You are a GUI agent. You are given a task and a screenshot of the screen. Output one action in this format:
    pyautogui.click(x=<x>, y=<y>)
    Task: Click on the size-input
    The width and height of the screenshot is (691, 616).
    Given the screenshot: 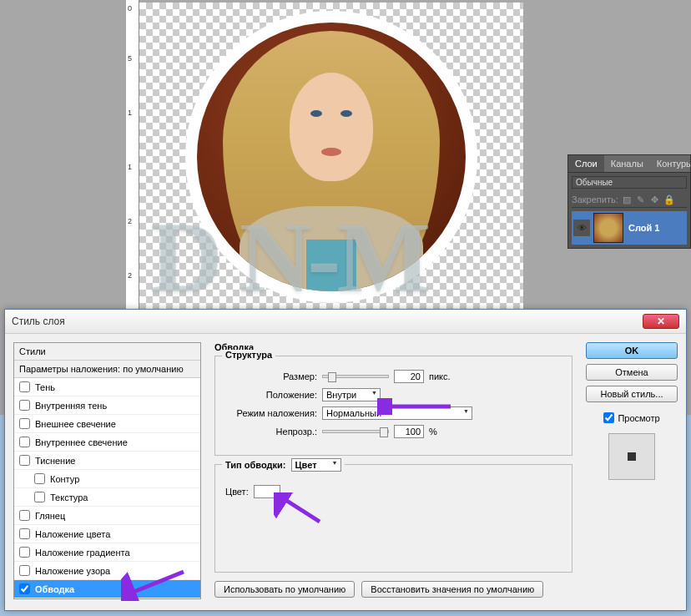 What is the action you would take?
    pyautogui.click(x=409, y=376)
    